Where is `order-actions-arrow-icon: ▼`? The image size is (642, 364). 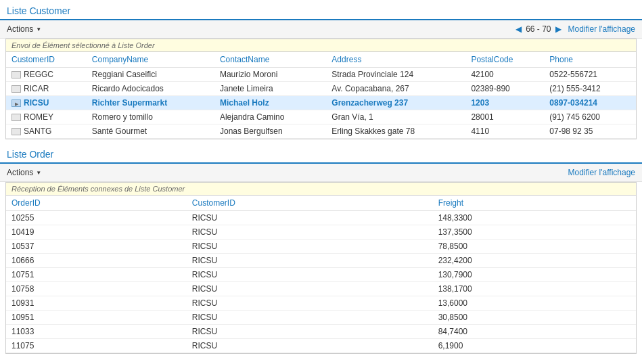 order-actions-arrow-icon: ▼ is located at coordinates (39, 173).